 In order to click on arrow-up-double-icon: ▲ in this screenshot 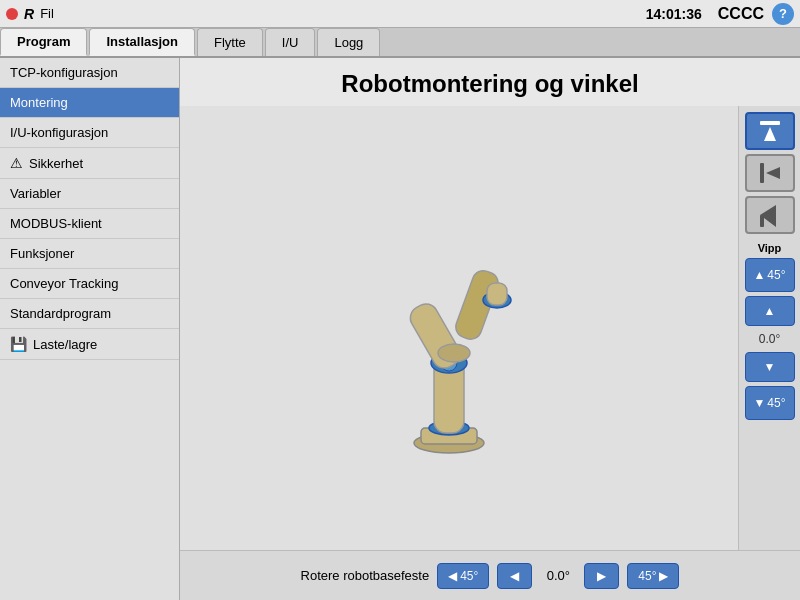, I will do `click(759, 275)`.